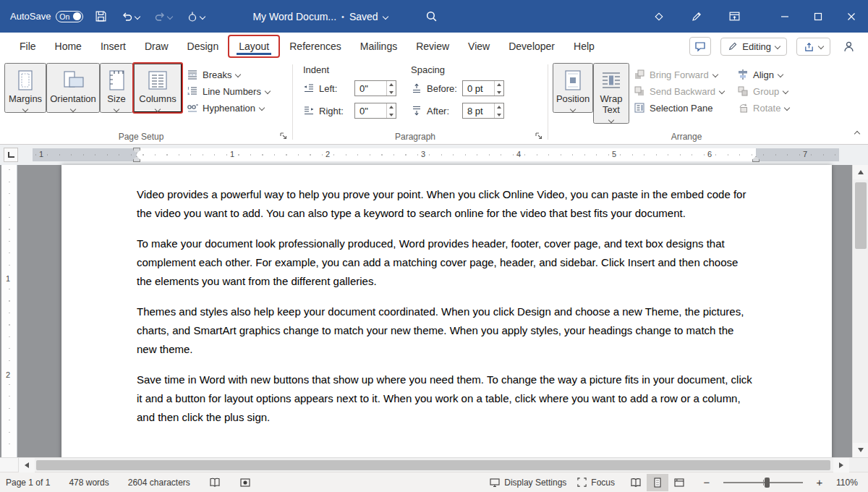 This screenshot has width=868, height=492. I want to click on spacing-before-stepper, so click(499, 88).